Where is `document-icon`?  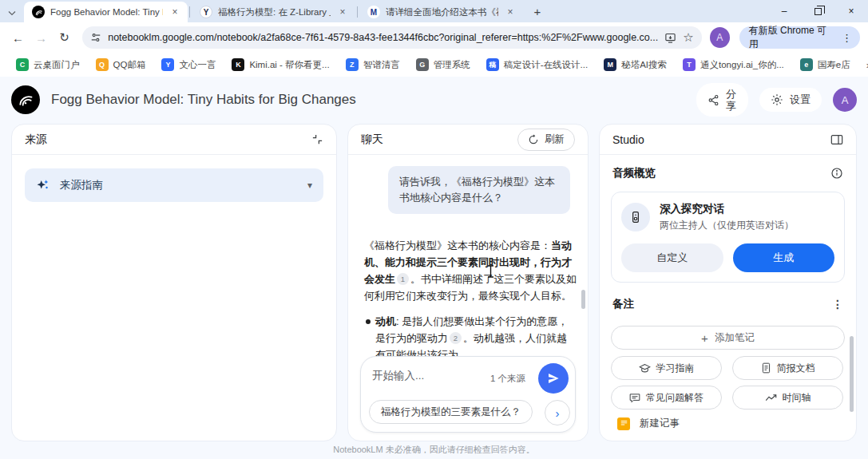 document-icon is located at coordinates (767, 368).